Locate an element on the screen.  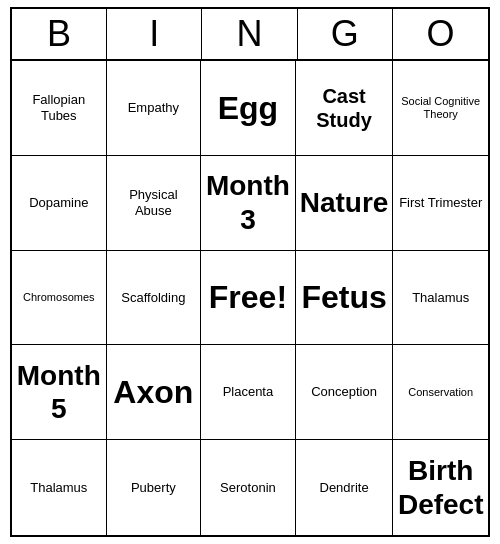
bingo-cell-4: Social Cognitive Theory is located at coordinates (440, 108).